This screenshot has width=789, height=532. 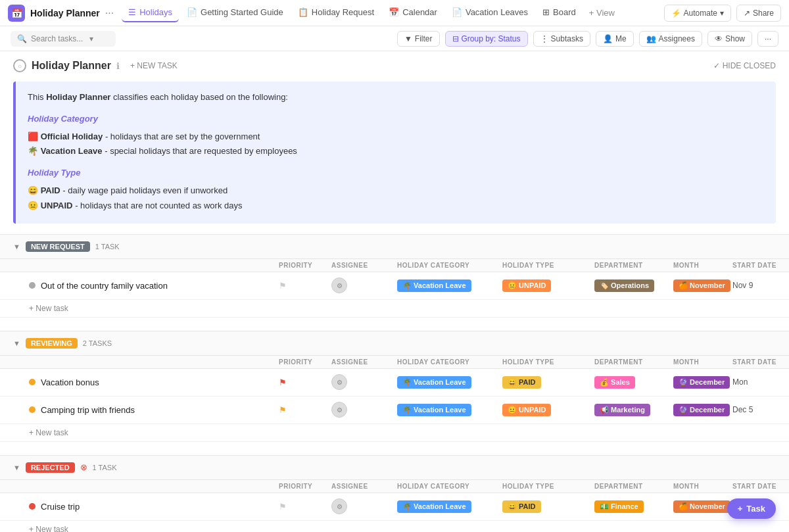 What do you see at coordinates (118, 66) in the screenshot?
I see `info-icon: ℹ` at bounding box center [118, 66].